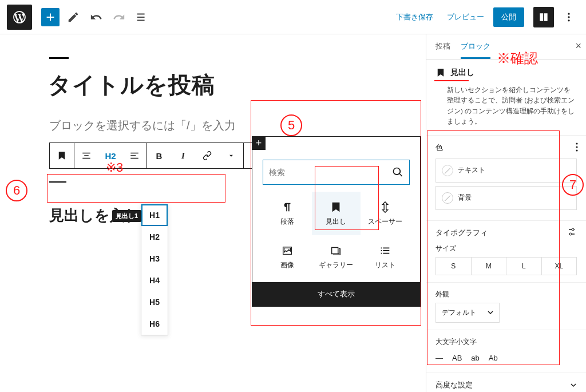 The image size is (586, 392). Describe the element at coordinates (385, 257) in the screenshot. I see `block-list: リスト` at that location.